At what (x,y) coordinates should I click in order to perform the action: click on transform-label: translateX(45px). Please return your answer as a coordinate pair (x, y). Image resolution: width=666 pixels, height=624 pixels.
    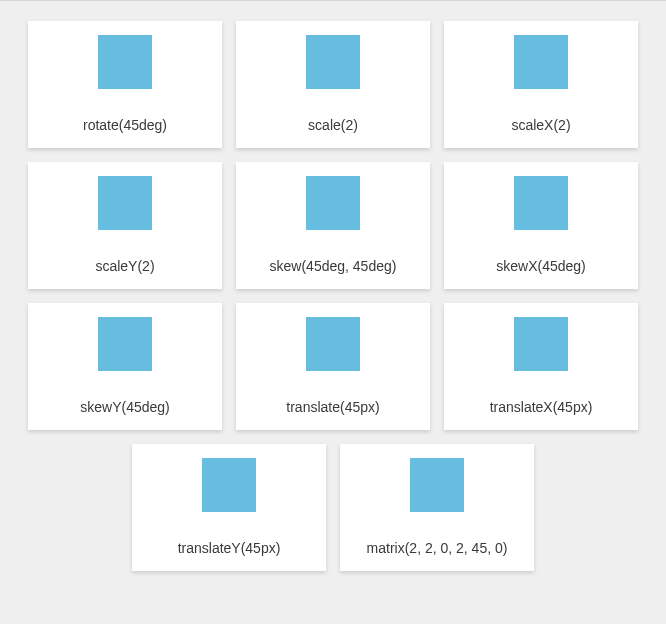
    Looking at the image, I should click on (541, 407).